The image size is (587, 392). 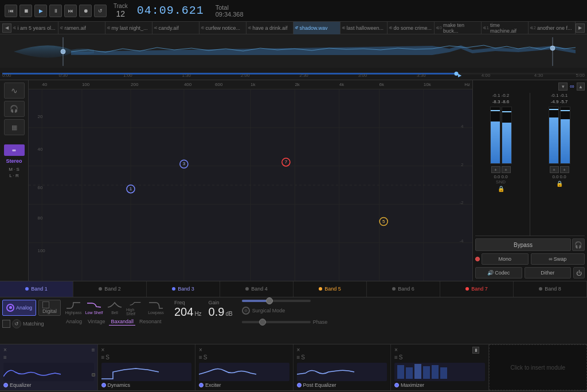 I want to click on eq-expand-btn, so click(x=93, y=375).